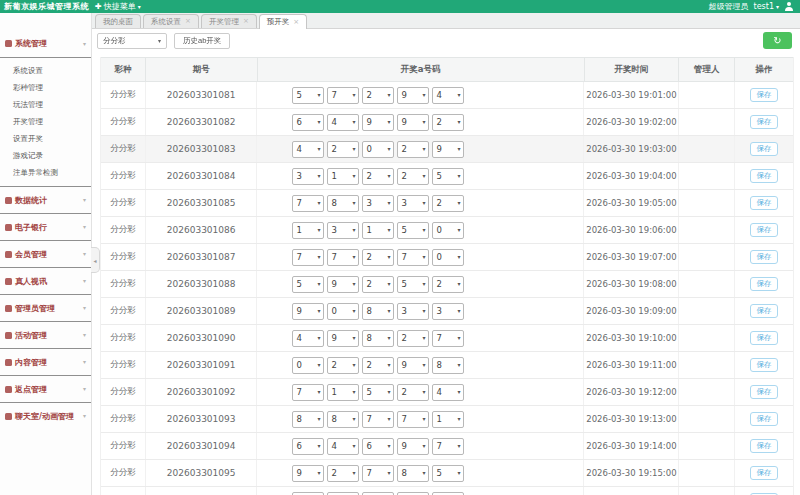  I want to click on sidebar-subitem-3: 玩法管理, so click(46, 104).